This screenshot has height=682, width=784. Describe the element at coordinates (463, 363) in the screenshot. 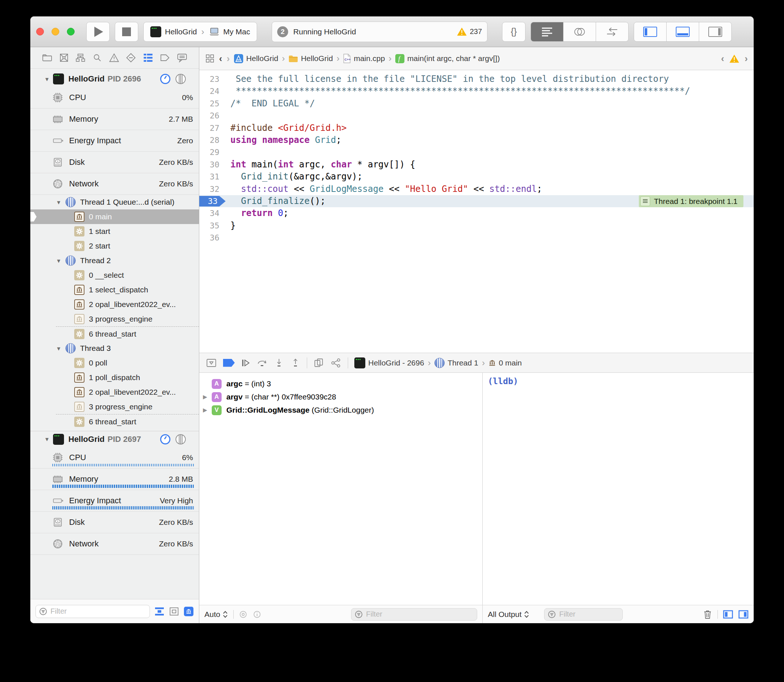

I see `debug-crumb-label: Thread 1` at that location.